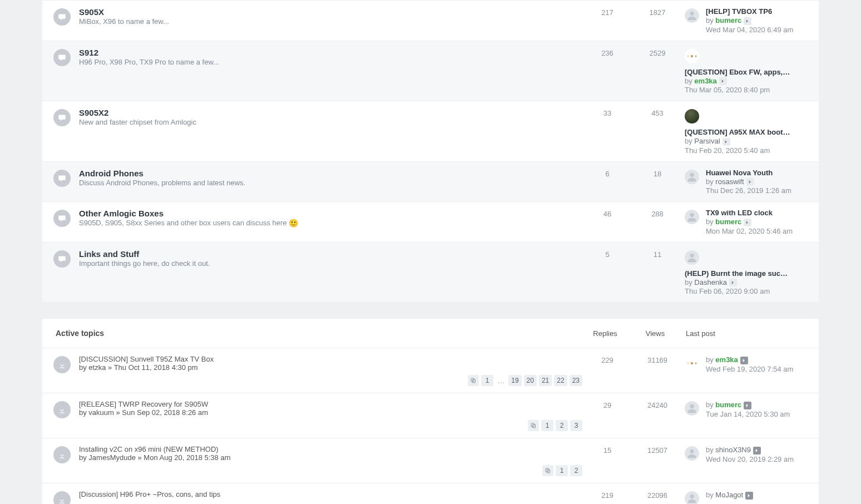  What do you see at coordinates (515, 381) in the screenshot?
I see `page-button: 19` at bounding box center [515, 381].